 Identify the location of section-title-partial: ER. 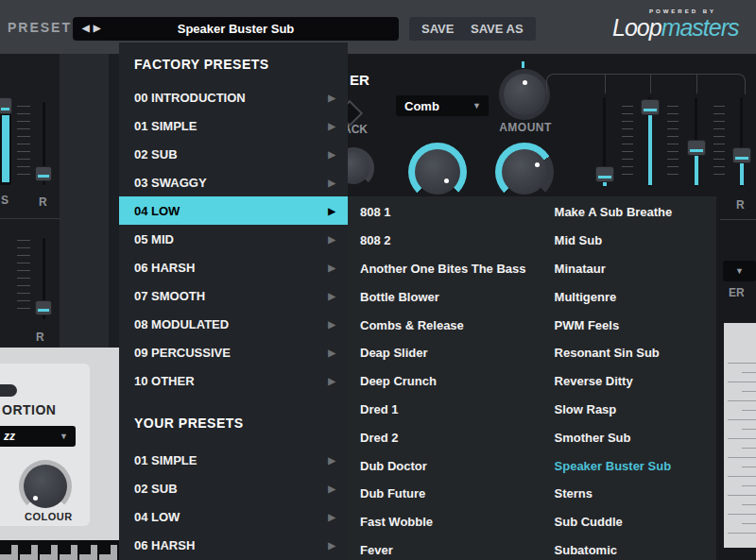
(359, 79).